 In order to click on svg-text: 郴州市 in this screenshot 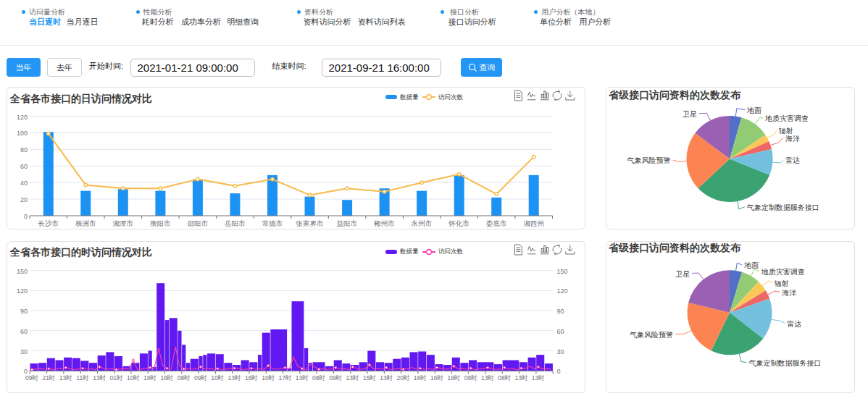, I will do `click(384, 223)`.